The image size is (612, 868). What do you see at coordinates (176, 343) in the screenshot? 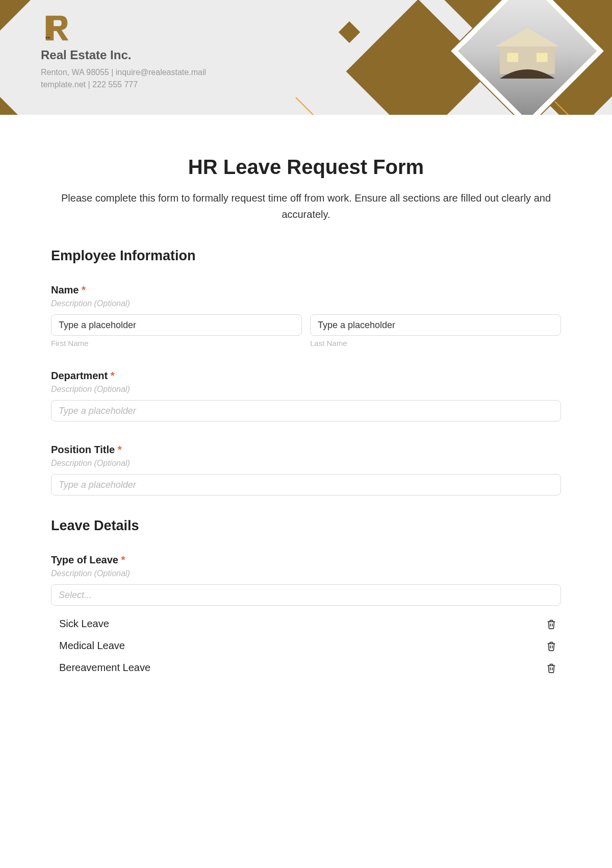
I see `first-name-sublabel: First Name` at bounding box center [176, 343].